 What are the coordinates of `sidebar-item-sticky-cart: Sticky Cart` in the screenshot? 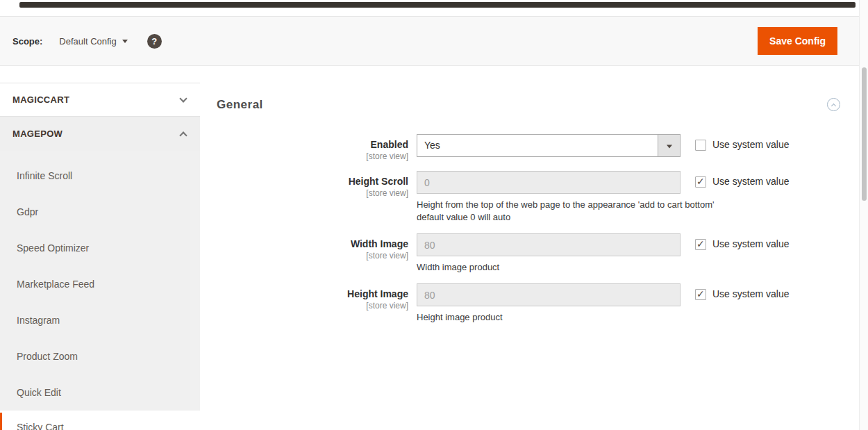 It's located at (100, 421).